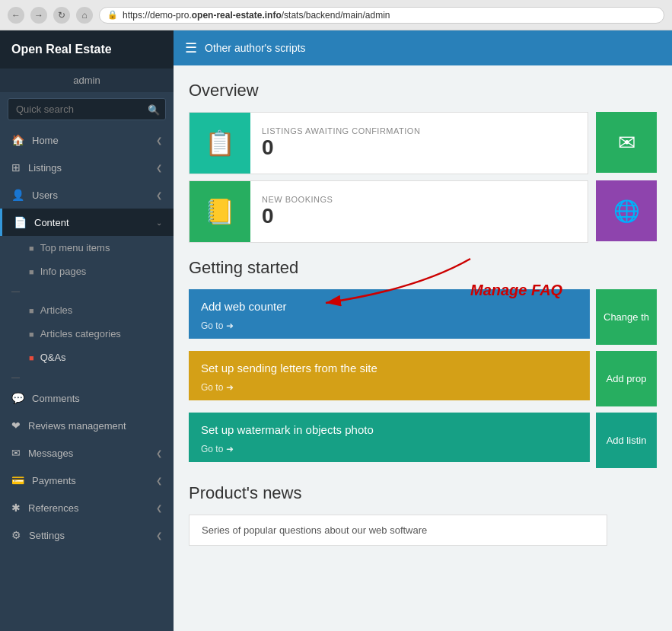  I want to click on top-bar: ☰ Other author's scripts, so click(423, 48).